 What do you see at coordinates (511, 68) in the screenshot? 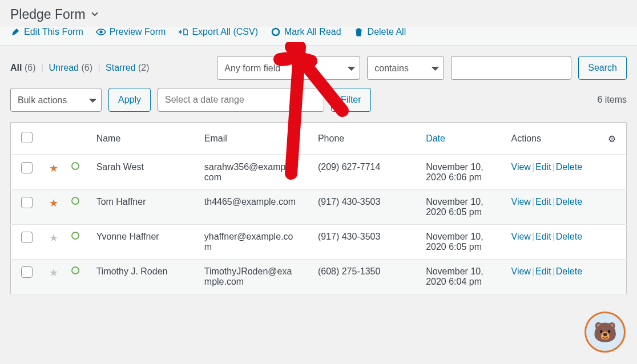
I see `search-input` at bounding box center [511, 68].